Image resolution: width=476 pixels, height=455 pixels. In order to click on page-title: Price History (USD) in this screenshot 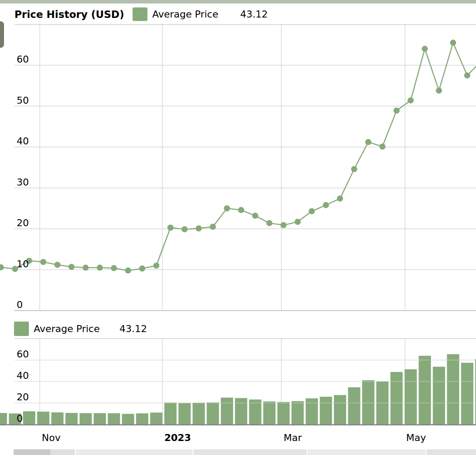, I will do `click(69, 14)`.